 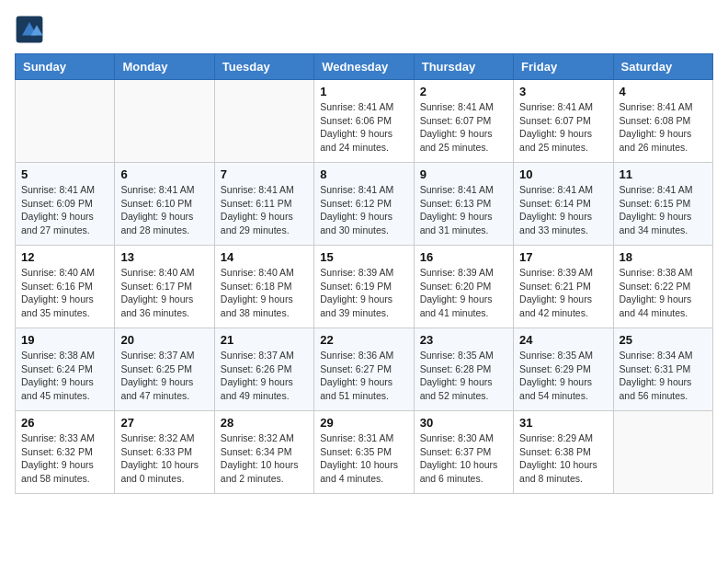 I want to click on day-number: 5, so click(x=64, y=175).